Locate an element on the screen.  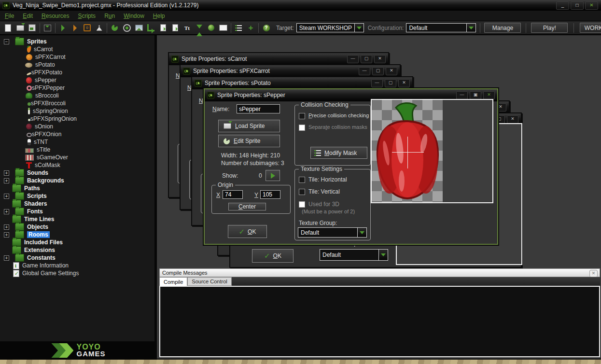
tree-item-spepper: sPepper is located at coordinates (77, 80).